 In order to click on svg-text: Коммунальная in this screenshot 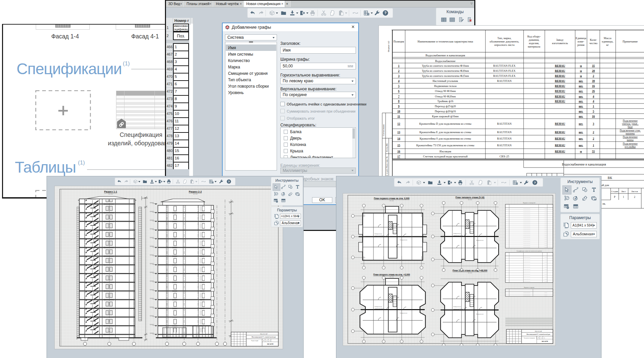, I will do `click(480, 314)`.